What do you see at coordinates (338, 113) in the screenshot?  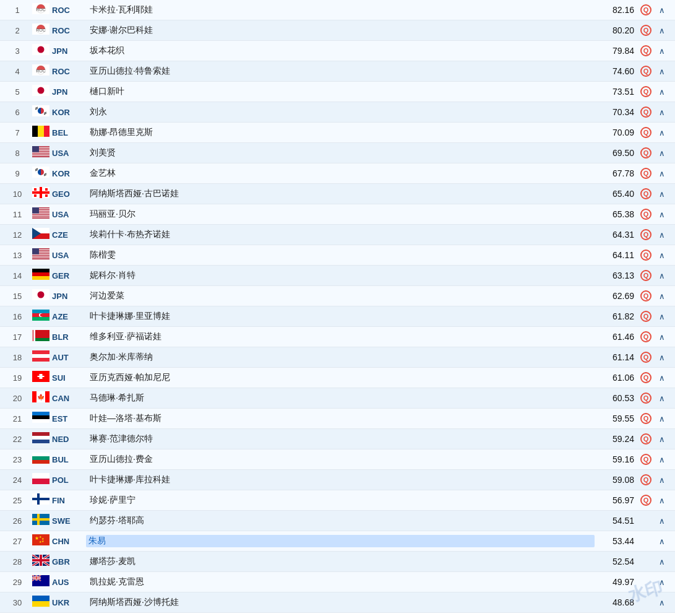 I see `table-row: 6 KOR刘永70.34Q∧` at bounding box center [338, 113].